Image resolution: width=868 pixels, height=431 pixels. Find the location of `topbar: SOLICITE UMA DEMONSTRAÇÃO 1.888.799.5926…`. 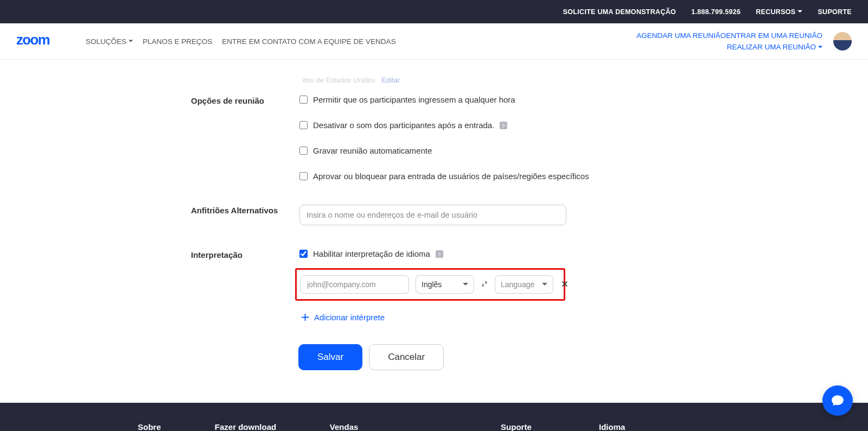

topbar: SOLICITE UMA DEMONSTRAÇÃO 1.888.799.5926… is located at coordinates (434, 12).